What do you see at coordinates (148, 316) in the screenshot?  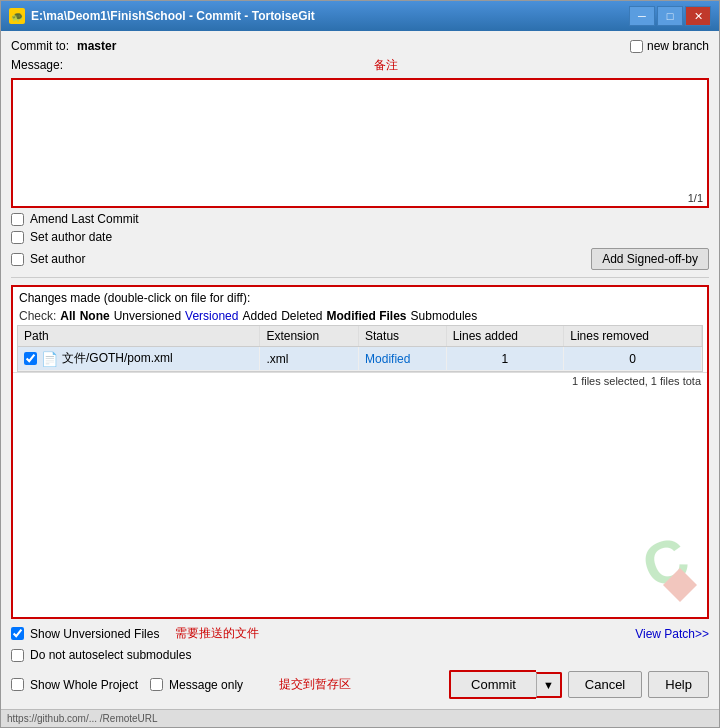 I see `check-unversioned-link: Unversioned` at bounding box center [148, 316].